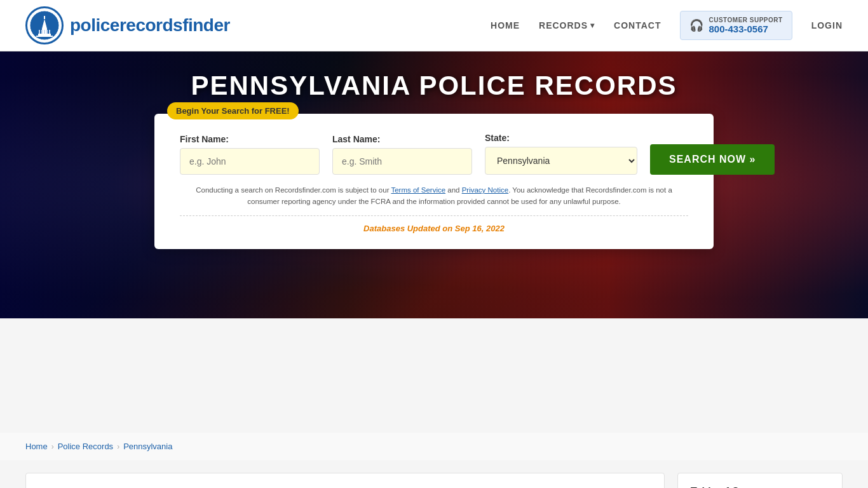 The image size is (868, 488). I want to click on support-label: CUSTOMER SUPPORT, so click(745, 20).